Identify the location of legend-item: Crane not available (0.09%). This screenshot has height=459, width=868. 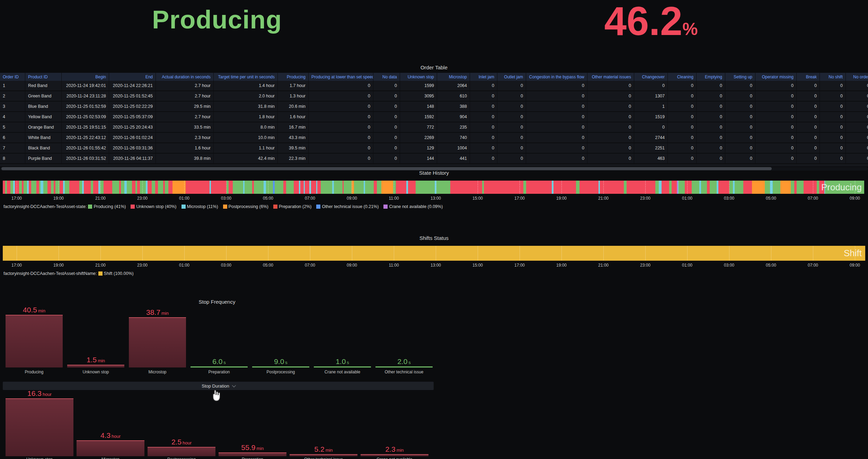
(413, 207).